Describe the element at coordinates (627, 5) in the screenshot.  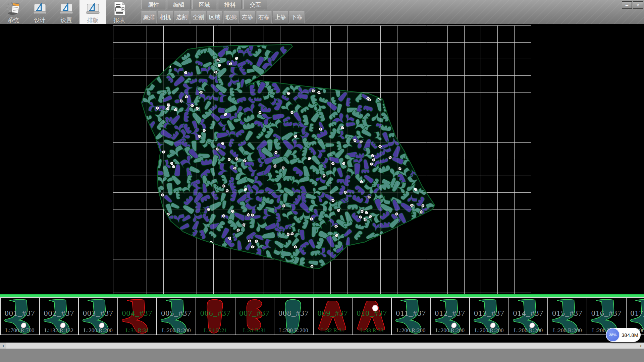
I see `minimize-button: —` at that location.